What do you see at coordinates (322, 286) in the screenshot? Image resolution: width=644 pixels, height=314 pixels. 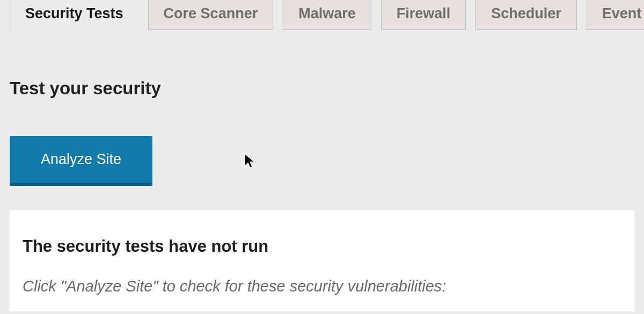 I see `results-card-subtext: Click "Analyze Site" to check for these …` at bounding box center [322, 286].